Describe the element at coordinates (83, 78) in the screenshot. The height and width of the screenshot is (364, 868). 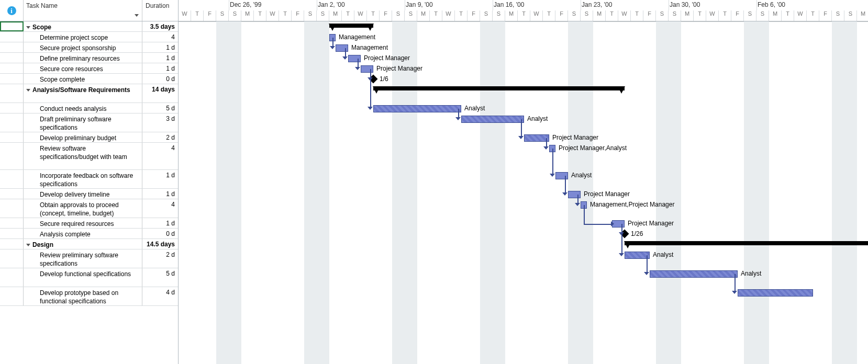
I see `task-name-cell: Scope complete` at that location.